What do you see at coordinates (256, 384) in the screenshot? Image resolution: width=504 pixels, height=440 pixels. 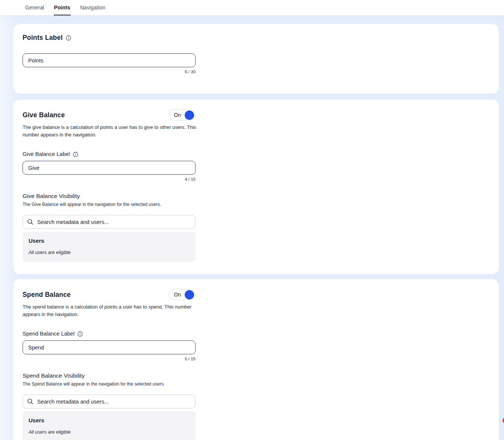 I see `spend-visibility-subtitle: The Spend Balance will appear in the nav…` at bounding box center [256, 384].